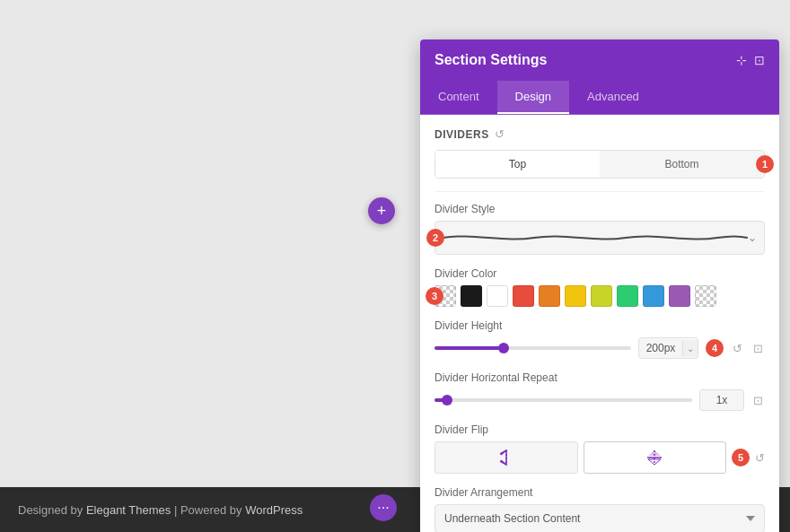 The image size is (790, 532). I want to click on divider-color-row: 3, so click(600, 296).